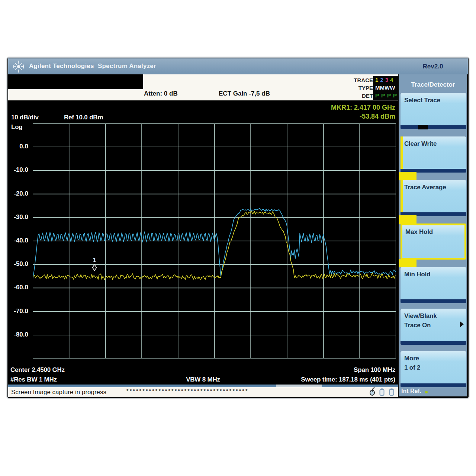 The width and height of the screenshot is (476, 476). Describe the element at coordinates (434, 198) in the screenshot. I see `trace-average-button: Trace Average` at that location.